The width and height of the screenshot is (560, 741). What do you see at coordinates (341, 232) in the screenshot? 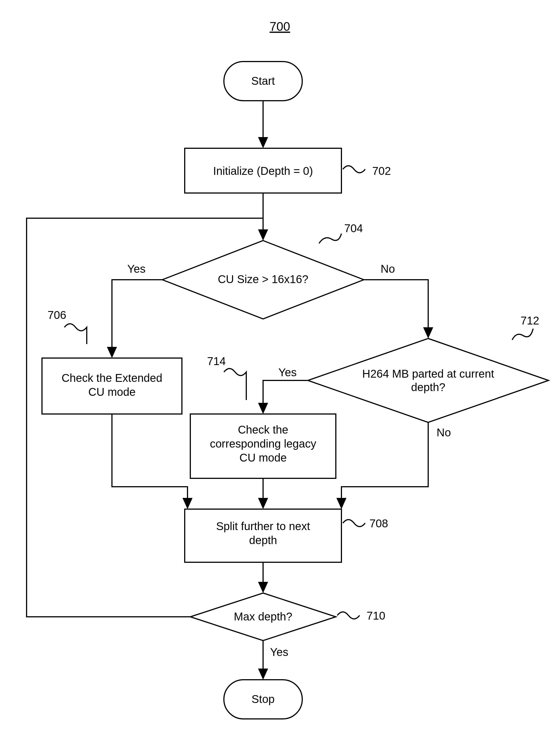
I see `n704-ref: 704` at bounding box center [341, 232].